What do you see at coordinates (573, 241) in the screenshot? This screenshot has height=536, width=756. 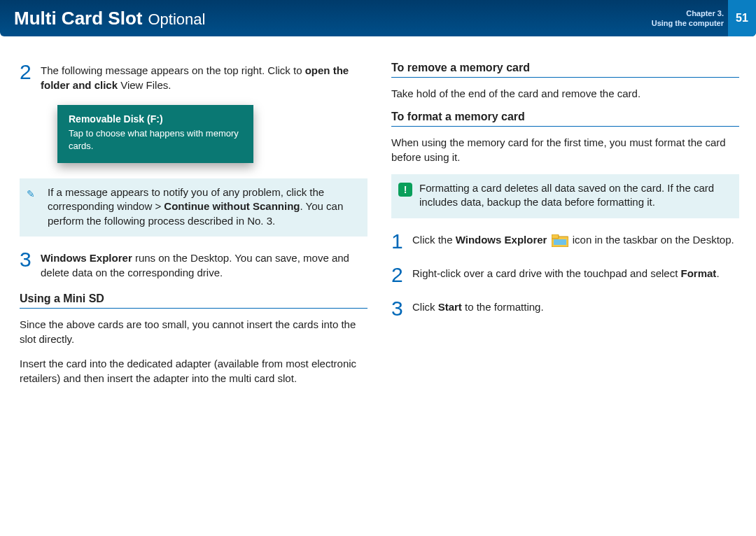 I see `step-text: Click the Windows Explorer icon in the t…` at bounding box center [573, 241].